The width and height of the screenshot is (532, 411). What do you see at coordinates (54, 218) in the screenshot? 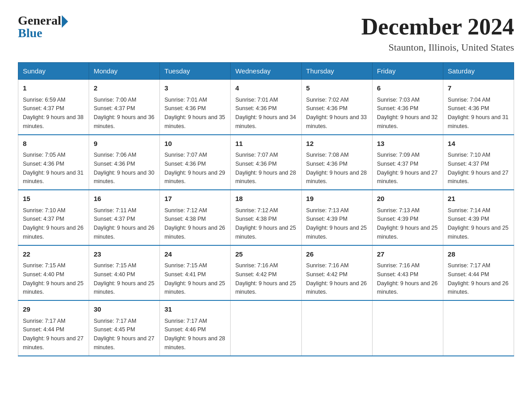
I see `calendar-cell: 15Sunrise: 7:10 AMSunset: 4:37 PMDayligh…` at bounding box center [54, 218].